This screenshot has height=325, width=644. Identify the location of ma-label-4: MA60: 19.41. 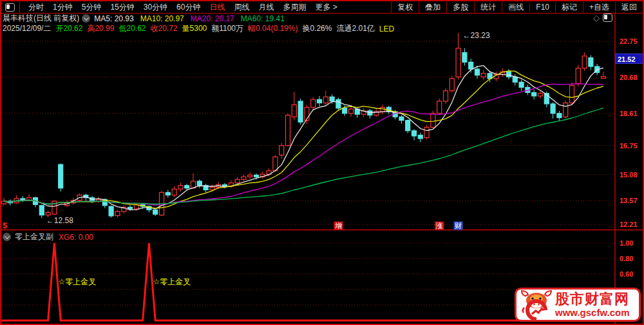
(263, 19).